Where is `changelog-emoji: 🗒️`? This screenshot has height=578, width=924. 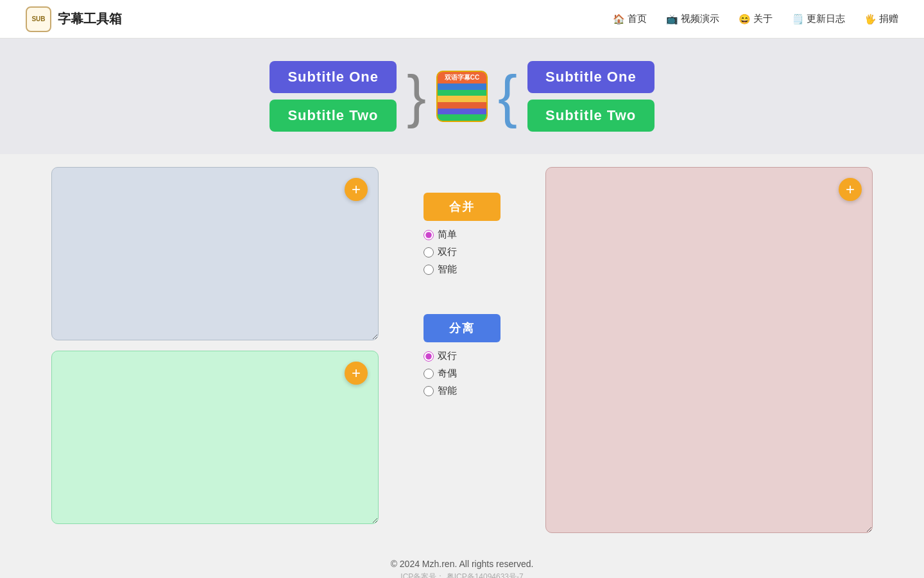
changelog-emoji: 🗒️ is located at coordinates (798, 19).